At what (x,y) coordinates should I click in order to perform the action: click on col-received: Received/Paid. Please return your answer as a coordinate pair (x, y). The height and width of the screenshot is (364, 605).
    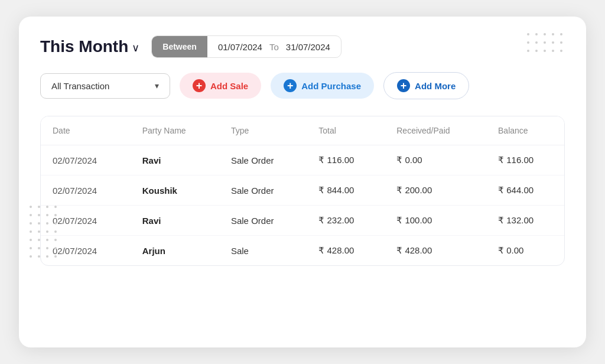
    Looking at the image, I should click on (435, 131).